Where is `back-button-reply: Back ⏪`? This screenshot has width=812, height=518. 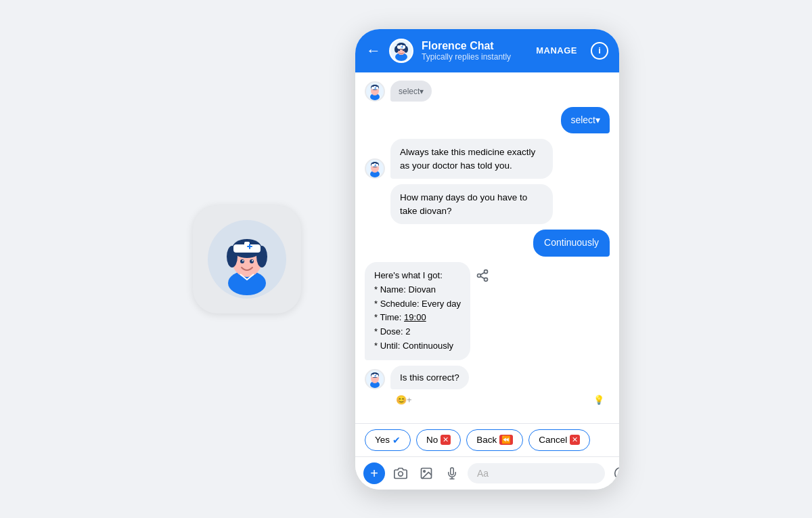 back-button-reply: Back ⏪ is located at coordinates (495, 440).